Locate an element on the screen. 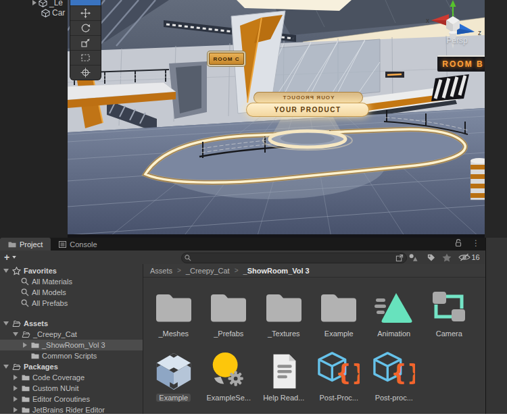  tree-item-packages: Packages is located at coordinates (72, 367).